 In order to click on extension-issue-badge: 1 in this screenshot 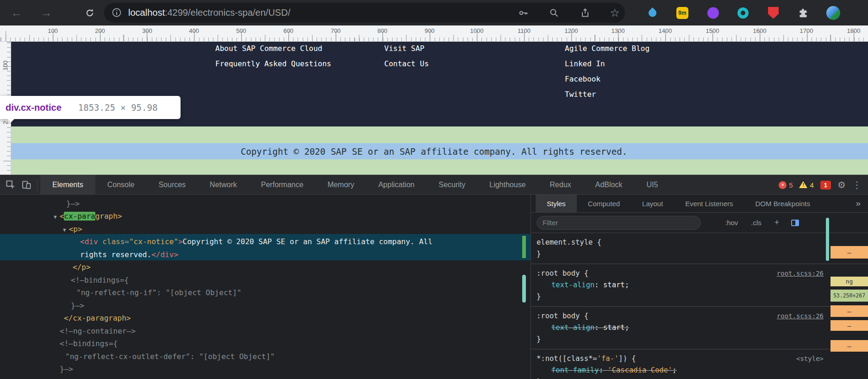, I will do `click(826, 185)`.